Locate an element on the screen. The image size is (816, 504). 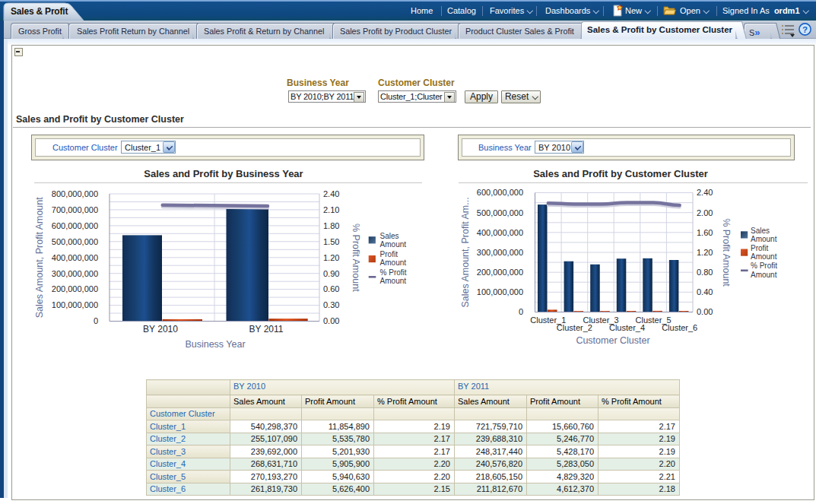
svg-text: Business Year is located at coordinates (214, 344).